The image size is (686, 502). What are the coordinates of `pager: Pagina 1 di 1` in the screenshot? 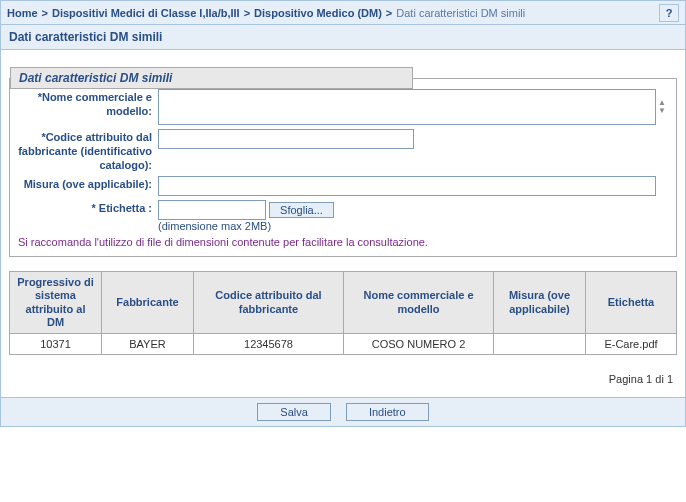 It's located at (343, 372).